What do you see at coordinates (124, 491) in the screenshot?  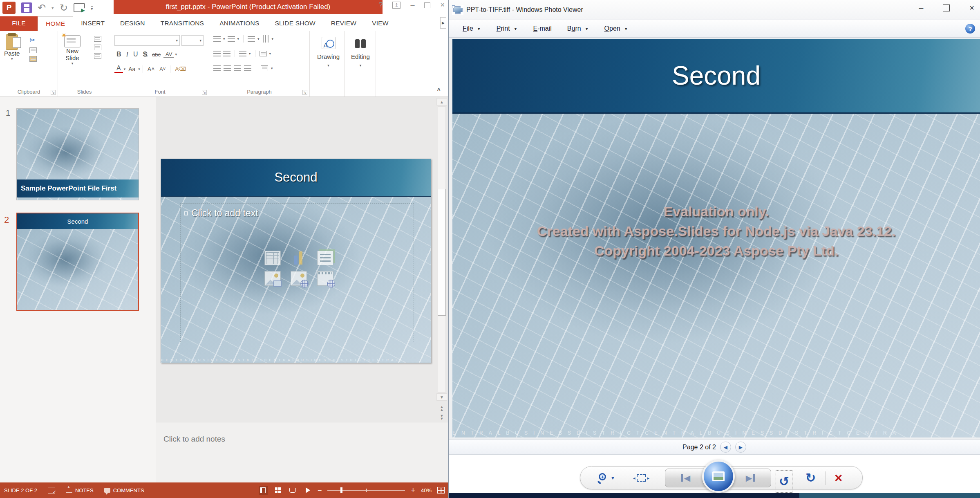 I see `comments-toggle: COMMENTS` at bounding box center [124, 491].